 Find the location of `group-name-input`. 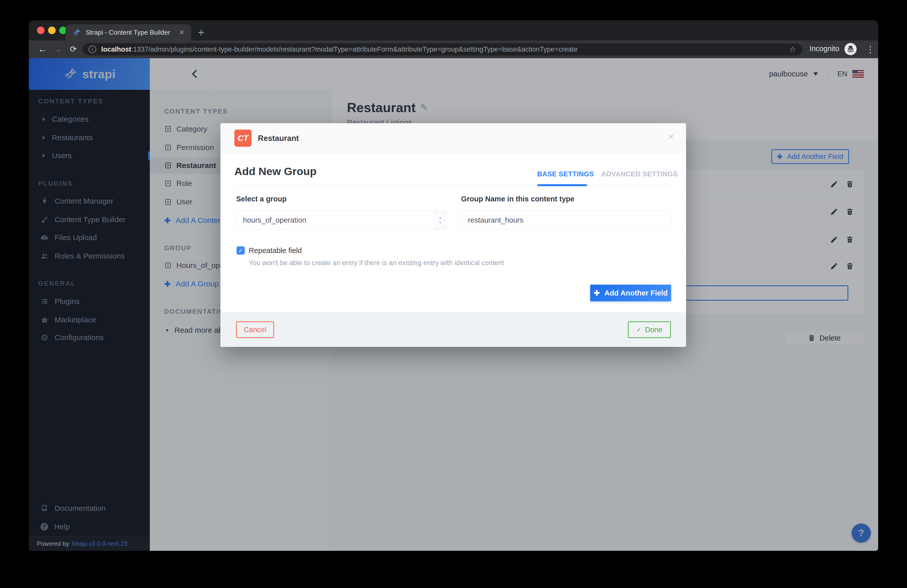

group-name-input is located at coordinates (566, 220).